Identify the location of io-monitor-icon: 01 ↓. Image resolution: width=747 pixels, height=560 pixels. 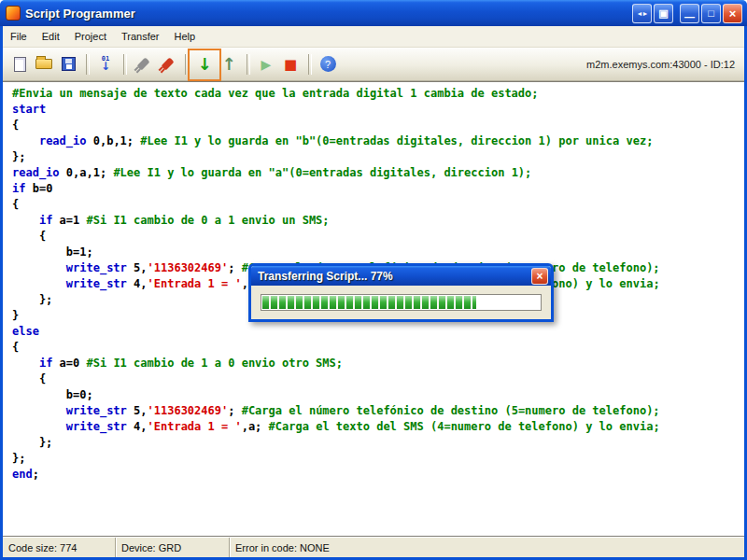
(106, 63).